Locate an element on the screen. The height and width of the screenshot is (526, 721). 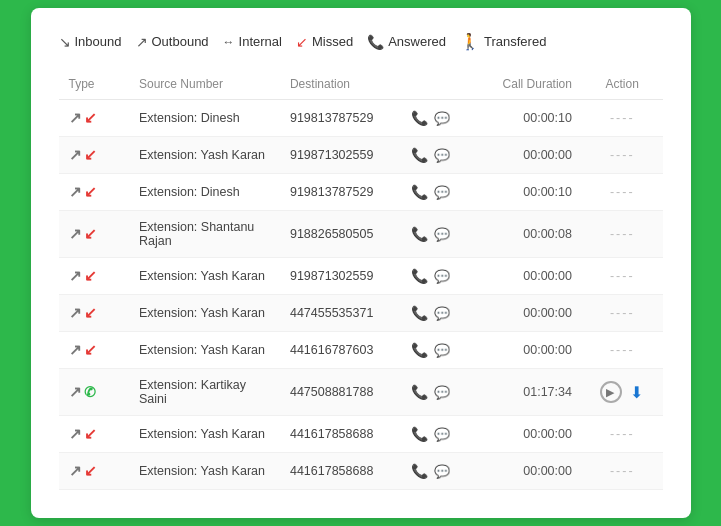
legend-bar: ↘ Inbound ↗ Outbound ↔ Internal ↙ Missed… is located at coordinates (361, 42).